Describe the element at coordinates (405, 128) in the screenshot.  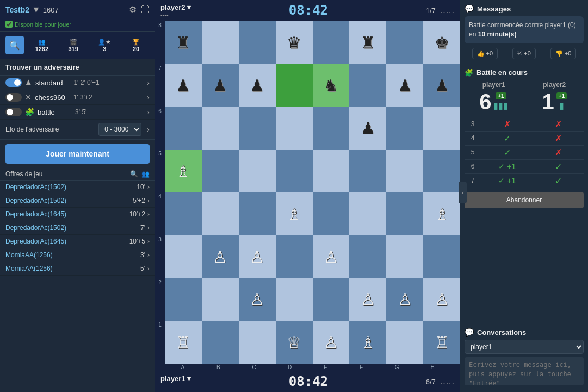
I see `sq-g6` at that location.